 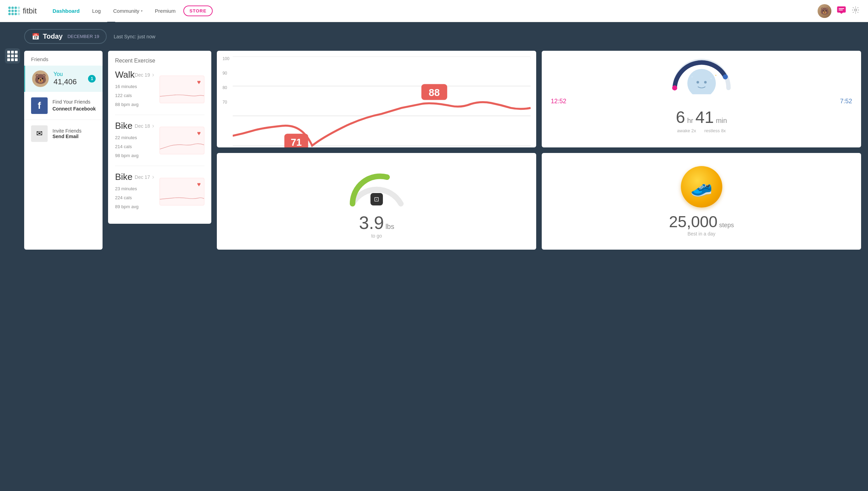 I want to click on nav-premium: Premium, so click(x=165, y=11).